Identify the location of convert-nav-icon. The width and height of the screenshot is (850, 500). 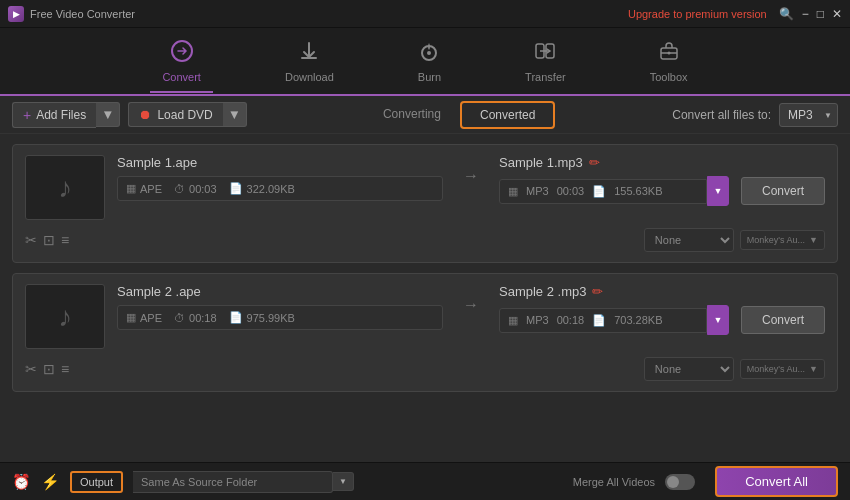
(182, 54).